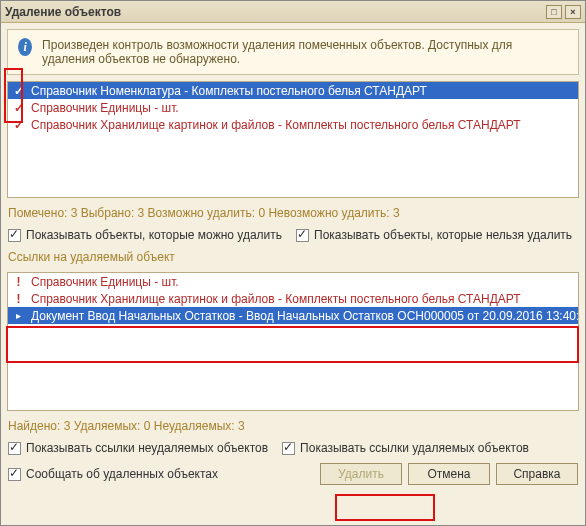  What do you see at coordinates (113, 474) in the screenshot?
I see `notify-deleted-checkbox: Сообщать об удаленных объектах` at bounding box center [113, 474].